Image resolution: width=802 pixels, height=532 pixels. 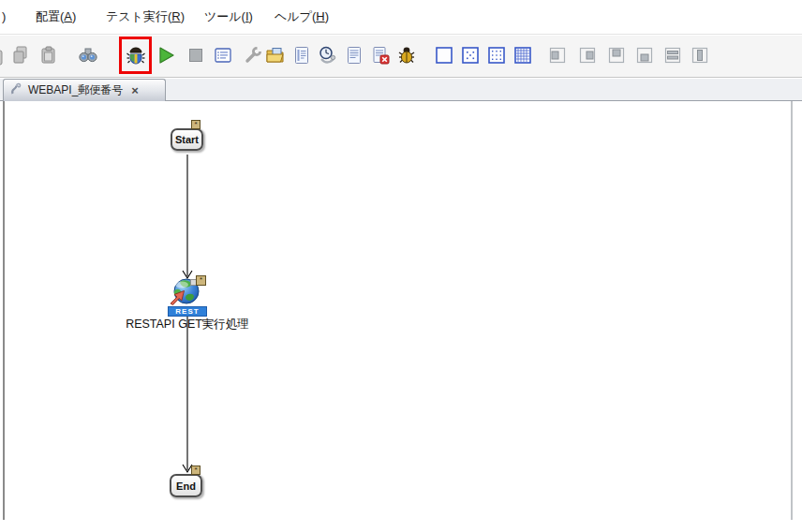 What do you see at coordinates (186, 486) in the screenshot?
I see `end-node-label: End` at bounding box center [186, 486].